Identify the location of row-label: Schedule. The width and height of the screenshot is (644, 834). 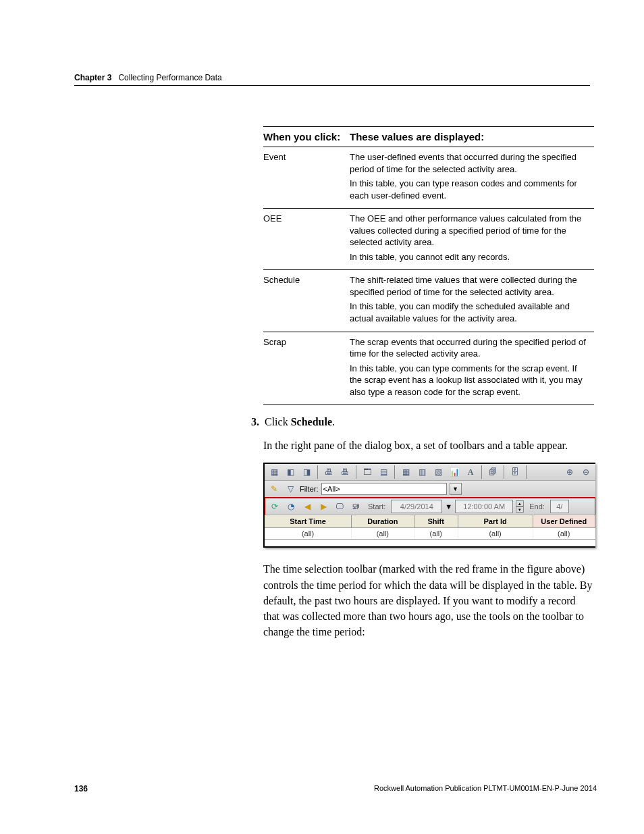
(306, 301).